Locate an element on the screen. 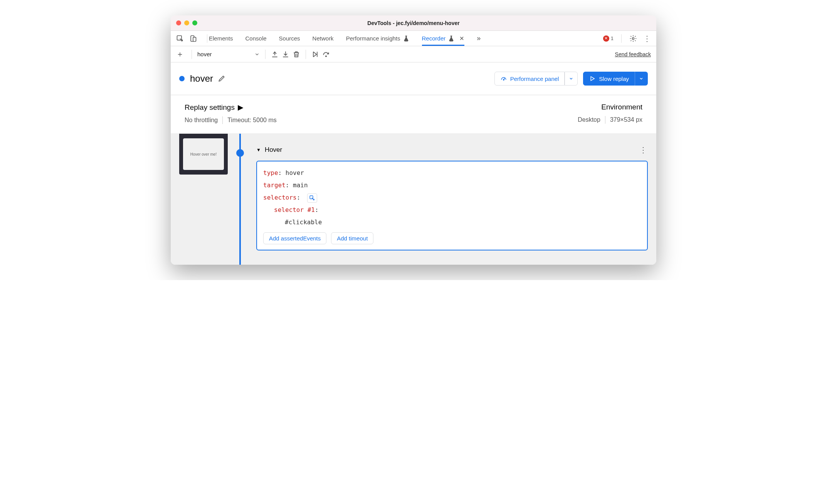  add-asserted-events-button: Add assertedEvents is located at coordinates (295, 238).